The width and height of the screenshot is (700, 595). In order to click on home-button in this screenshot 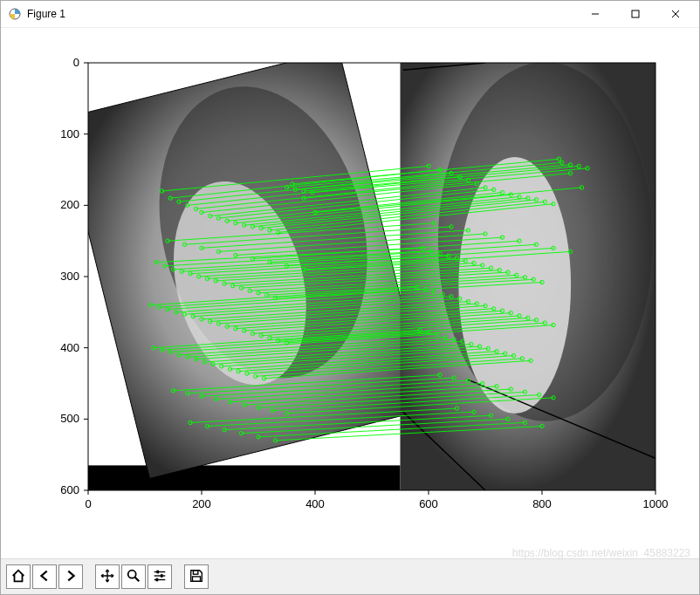, I will do `click(18, 577)`.